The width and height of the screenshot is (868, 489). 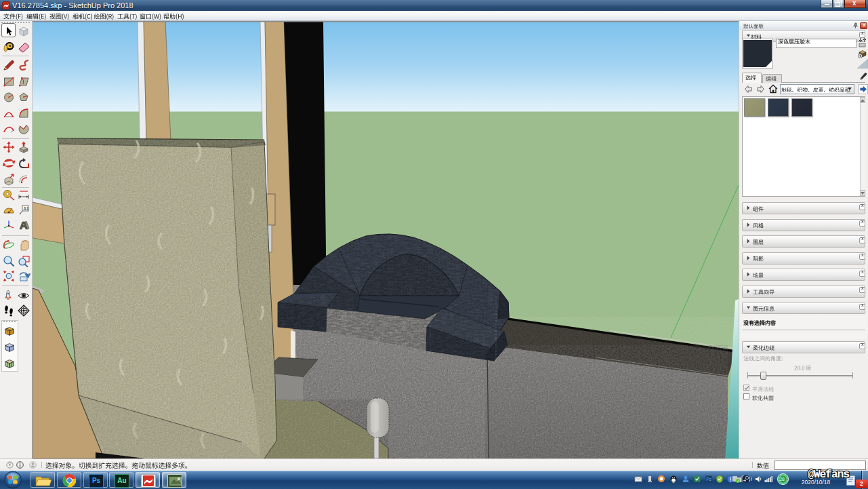 What do you see at coordinates (26, 209) in the screenshot?
I see `svg-text: A1` at bounding box center [26, 209].